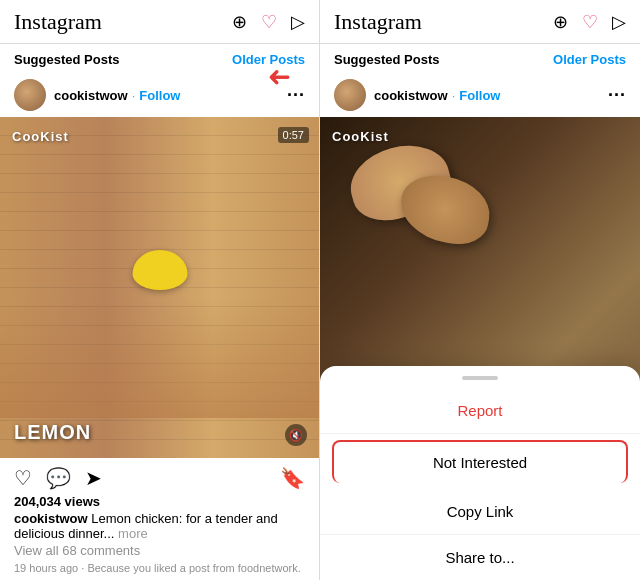 The width and height of the screenshot is (640, 580). Describe the element at coordinates (480, 58) in the screenshot. I see `right-suggested-header: Suggested Posts Older Posts` at that location.